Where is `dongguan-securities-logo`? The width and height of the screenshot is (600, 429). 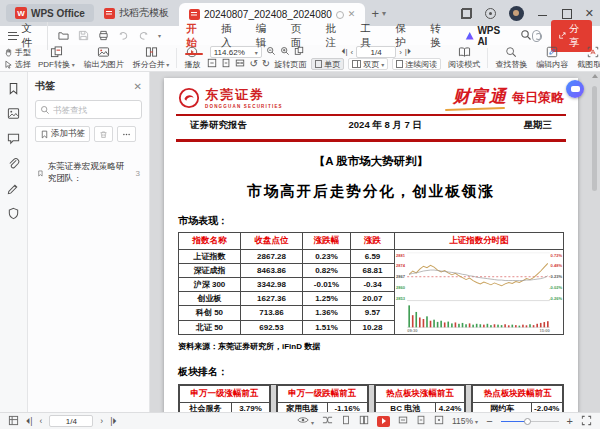 dongguan-securities-logo is located at coordinates (189, 98).